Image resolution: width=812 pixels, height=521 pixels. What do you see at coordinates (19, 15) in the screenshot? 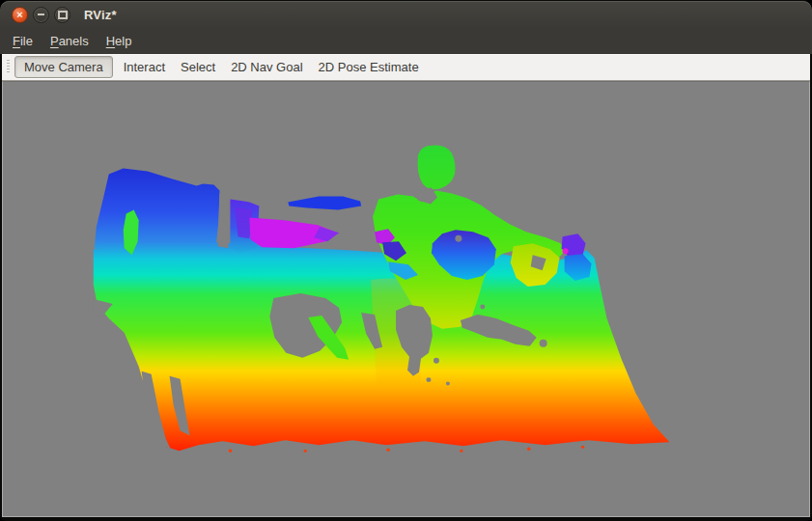
I see `close-button: ×` at bounding box center [19, 15].